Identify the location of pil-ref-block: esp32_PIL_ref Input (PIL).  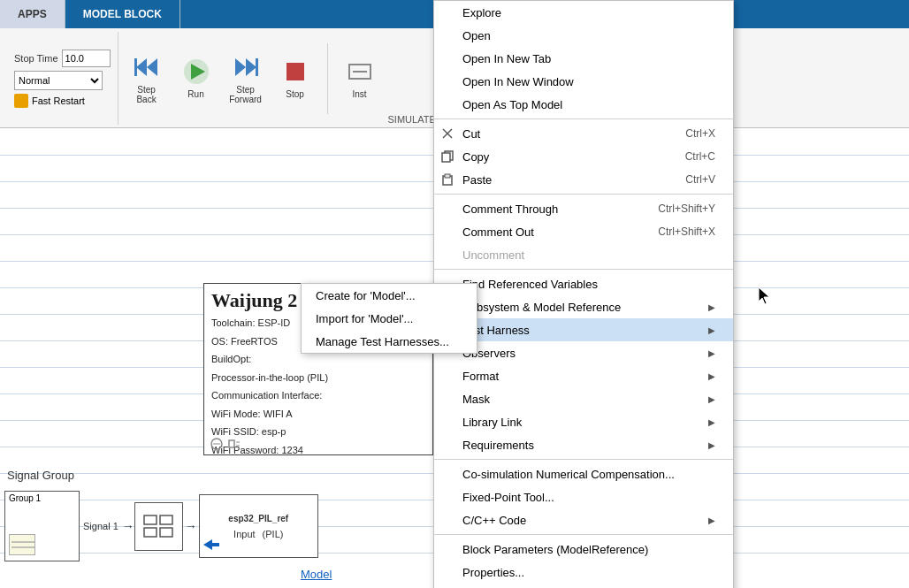
(258, 526).